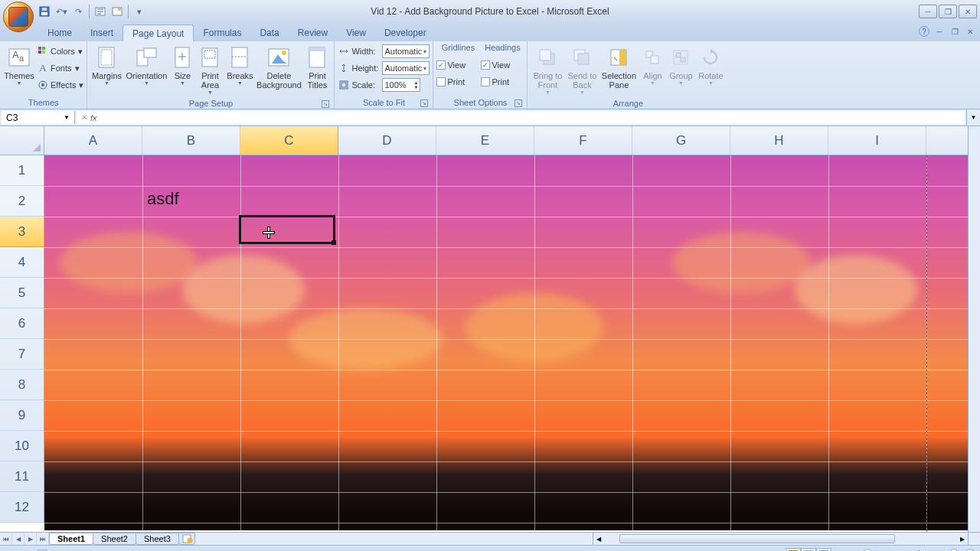 The width and height of the screenshot is (980, 551). I want to click on help-icon: ?, so click(924, 31).